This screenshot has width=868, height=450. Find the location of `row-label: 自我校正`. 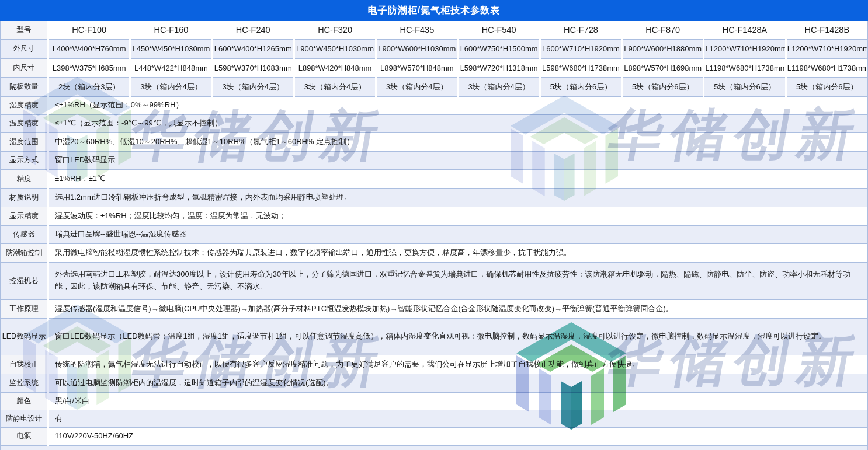

row-label: 自我校正 is located at coordinates (25, 364).